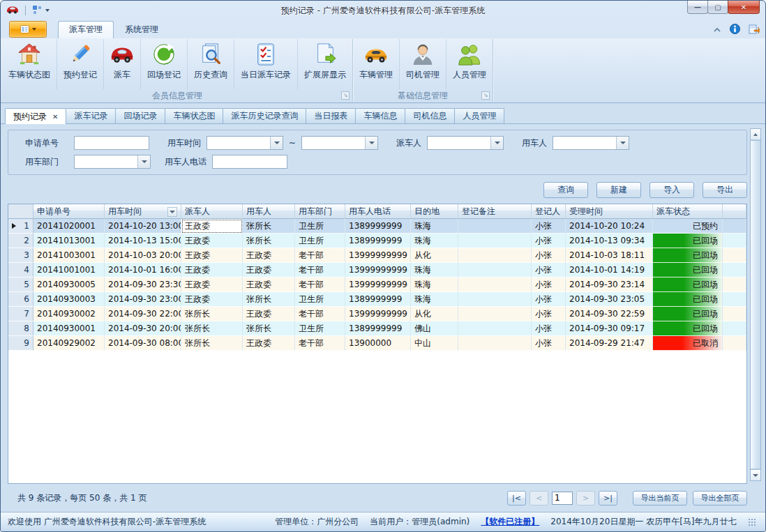 Image resolution: width=766 pixels, height=532 pixels. Describe the element at coordinates (423, 64) in the screenshot. I see `ribbon-button-driver: 司机管理` at that location.